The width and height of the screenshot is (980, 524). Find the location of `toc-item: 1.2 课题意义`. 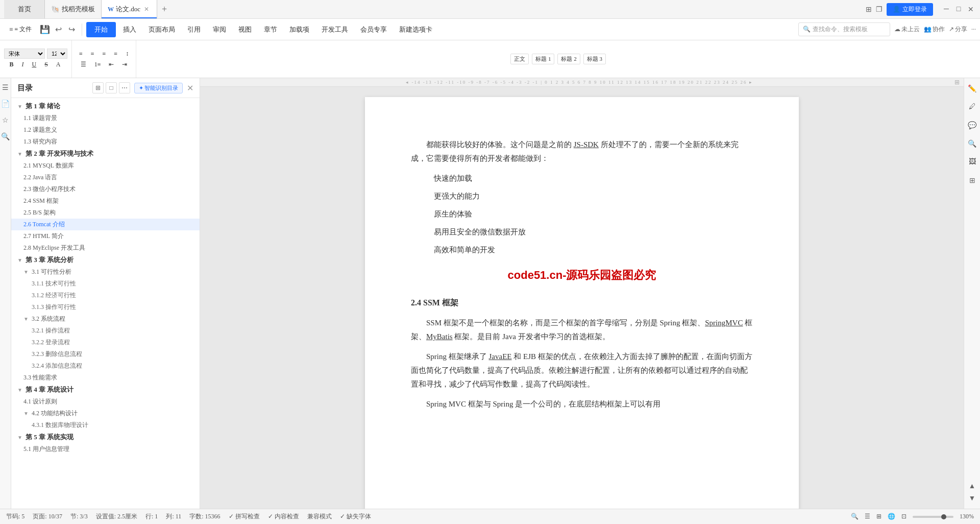

toc-item: 1.2 课题意义 is located at coordinates (105, 130).